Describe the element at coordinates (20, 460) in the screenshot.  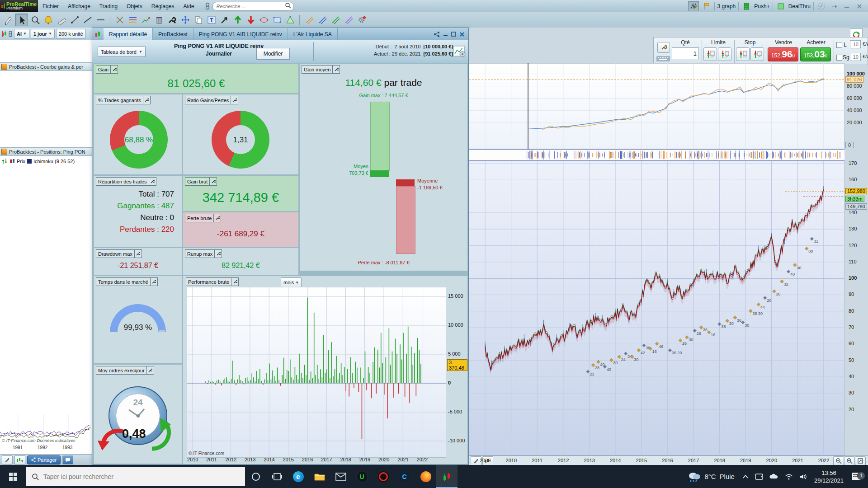
I see `chart-style-icon: ▾` at that location.